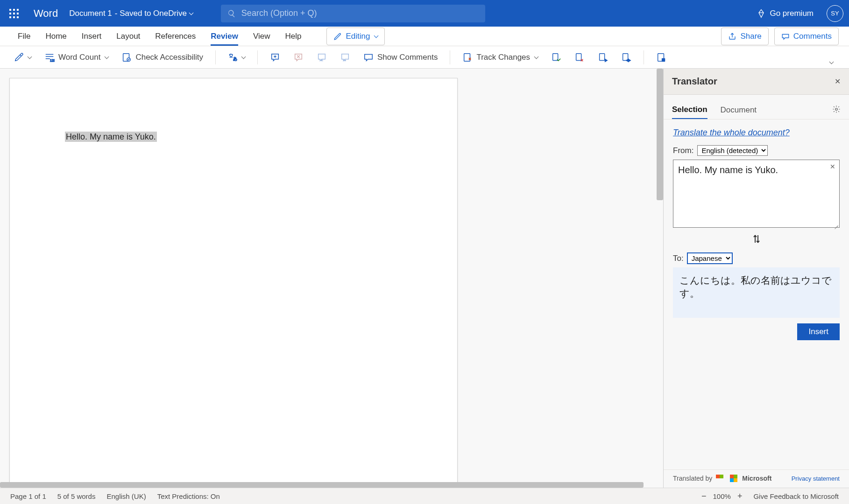 This screenshot has height=504, width=849. I want to click on track-changes-label: Track Changes, so click(503, 57).